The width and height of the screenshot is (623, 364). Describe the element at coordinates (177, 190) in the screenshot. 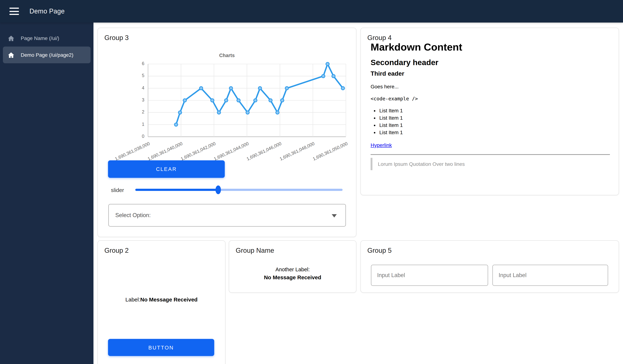

I see `slider-fill` at that location.